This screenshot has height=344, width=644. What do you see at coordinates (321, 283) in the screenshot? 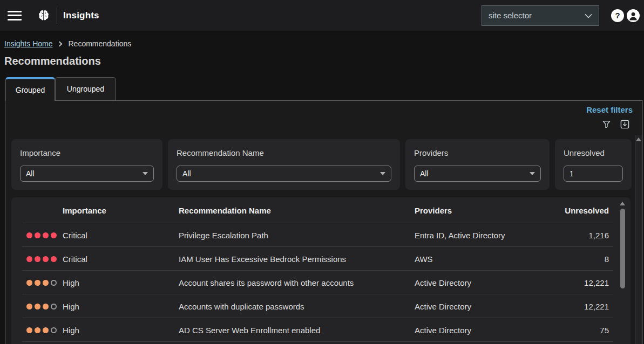
I see `table-row: High Account shares its password with ot…` at bounding box center [321, 283].